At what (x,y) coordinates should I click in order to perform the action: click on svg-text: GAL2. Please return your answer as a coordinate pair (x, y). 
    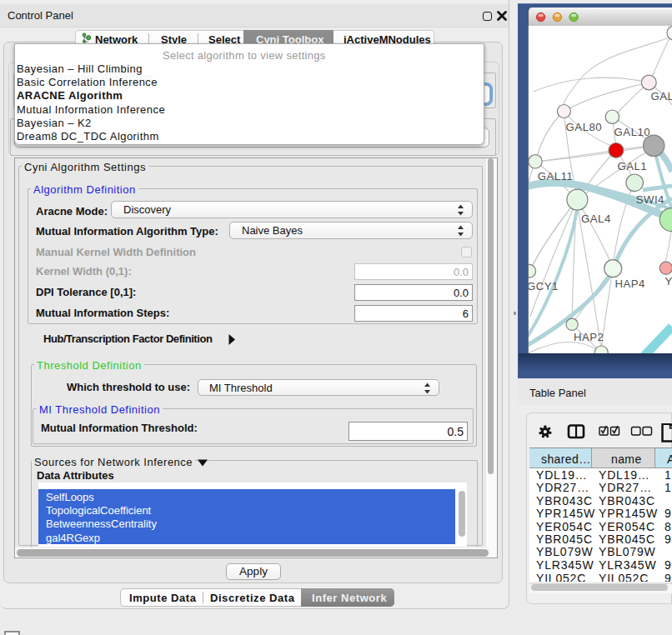
    Looking at the image, I should click on (662, 97).